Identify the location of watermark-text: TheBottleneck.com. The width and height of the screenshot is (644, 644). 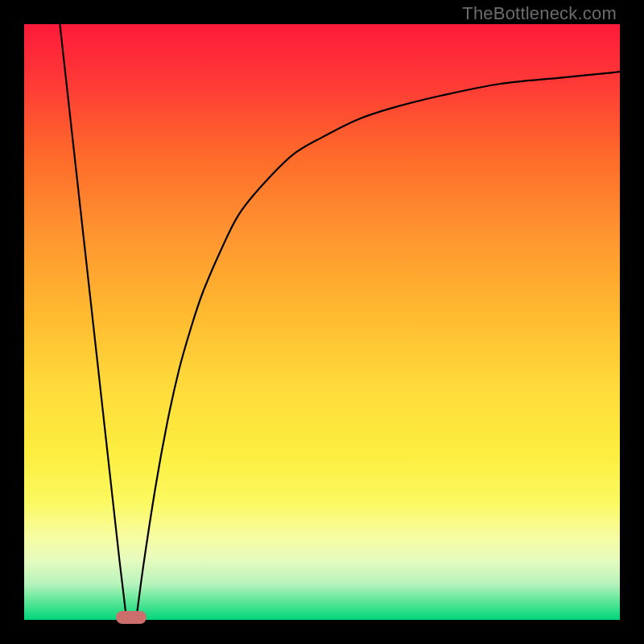
(539, 14).